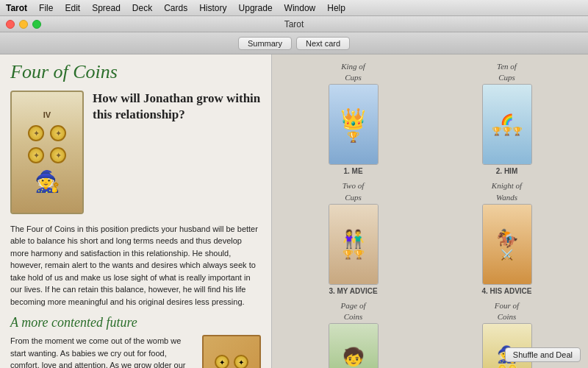 The height and width of the screenshot is (368, 588). Describe the element at coordinates (232, 352) in the screenshot. I see `decorative-card: ✦ ✦ ✦ ✦` at that location.